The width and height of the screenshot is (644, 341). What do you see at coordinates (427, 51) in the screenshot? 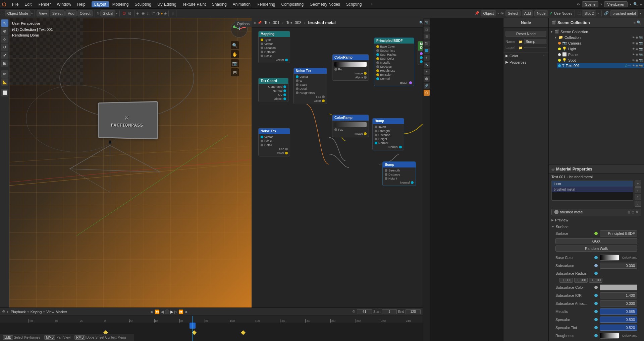
I see `psb-world: 🌐` at bounding box center [427, 51].